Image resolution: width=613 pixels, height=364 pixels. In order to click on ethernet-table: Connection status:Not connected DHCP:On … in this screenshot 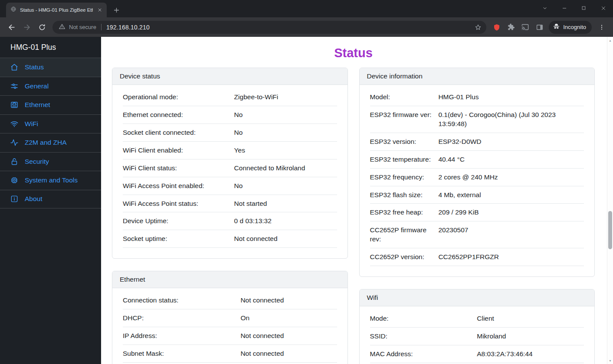, I will do `click(230, 328)`.